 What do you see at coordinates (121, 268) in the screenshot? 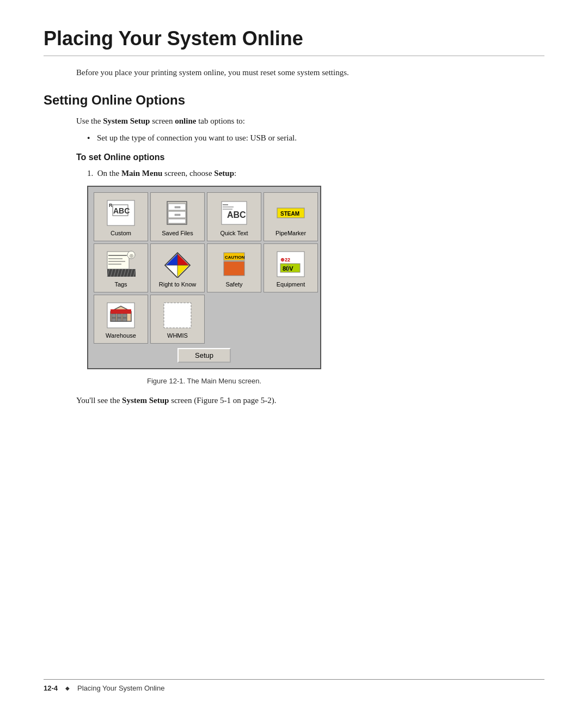
I see `menu-cell-tags: ◎ Tags` at bounding box center [121, 268].